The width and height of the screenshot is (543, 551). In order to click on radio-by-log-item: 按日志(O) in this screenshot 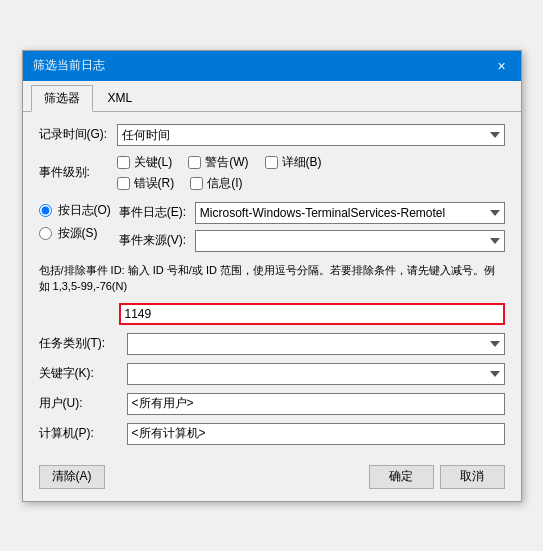, I will do `click(75, 210)`.